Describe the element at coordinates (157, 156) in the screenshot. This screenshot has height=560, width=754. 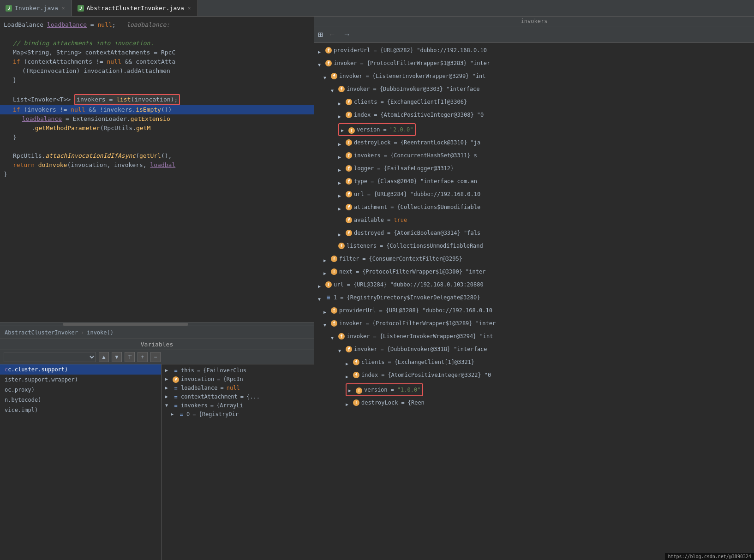
I see `code-line-rpcutils: RpcUtils.attachInvocationIdIfAsync(getUr…` at that location.